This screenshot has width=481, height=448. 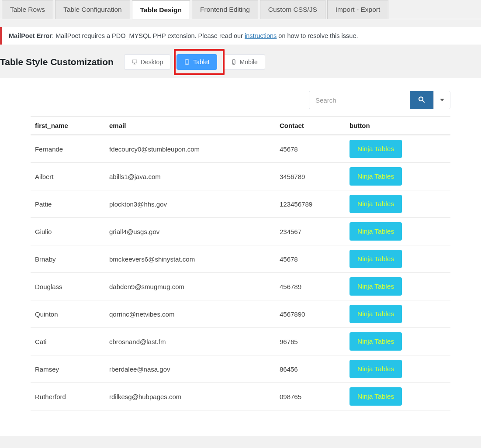 I want to click on page-title: Table Style Customization, so click(x=57, y=62).